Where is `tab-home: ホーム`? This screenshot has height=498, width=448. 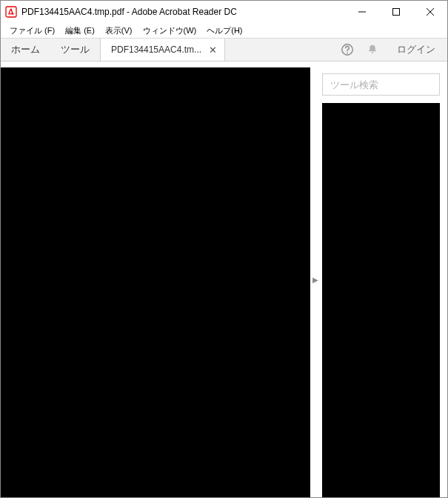 tab-home: ホーム is located at coordinates (25, 50).